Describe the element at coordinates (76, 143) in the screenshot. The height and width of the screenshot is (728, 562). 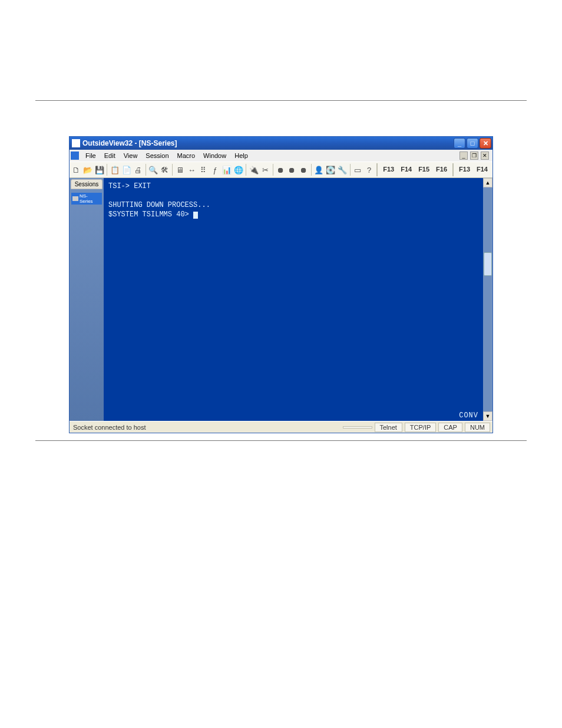
I see `app-icon` at that location.